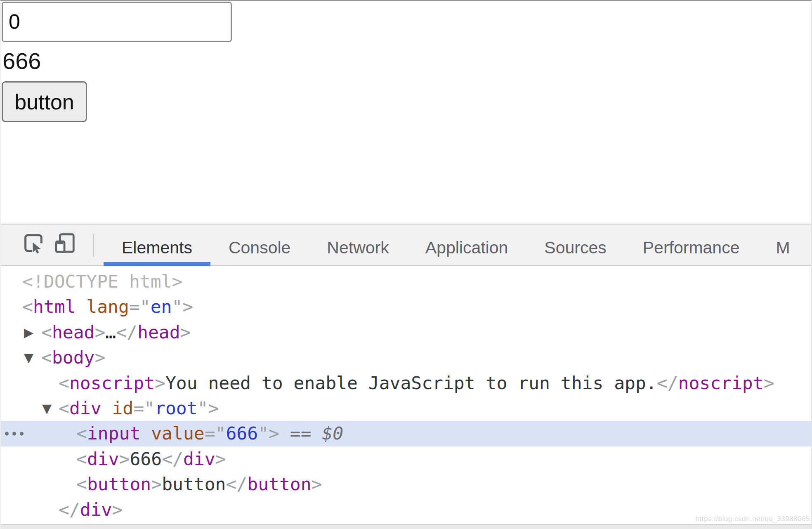 This screenshot has width=812, height=529. Describe the element at coordinates (406, 333) in the screenshot. I see `head-node-collapsed: ▶<head>…</head>` at that location.